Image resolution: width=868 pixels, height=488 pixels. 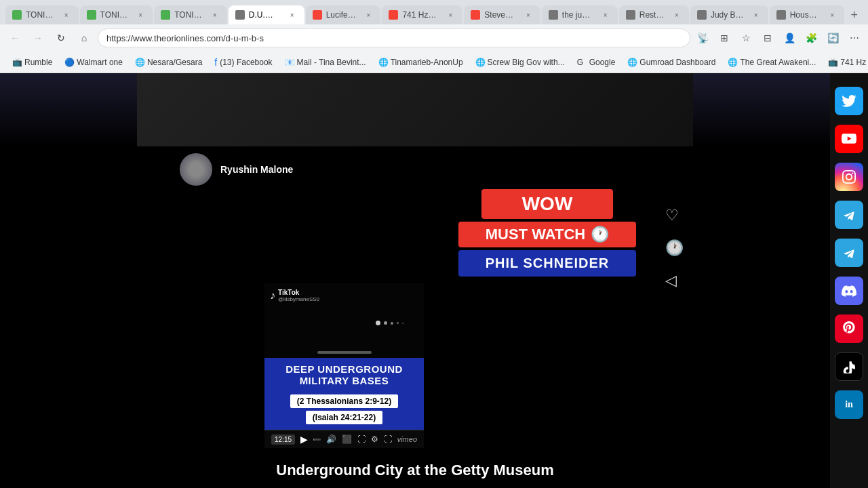 What do you see at coordinates (849, 329) in the screenshot?
I see `pinterest-button` at bounding box center [849, 329].